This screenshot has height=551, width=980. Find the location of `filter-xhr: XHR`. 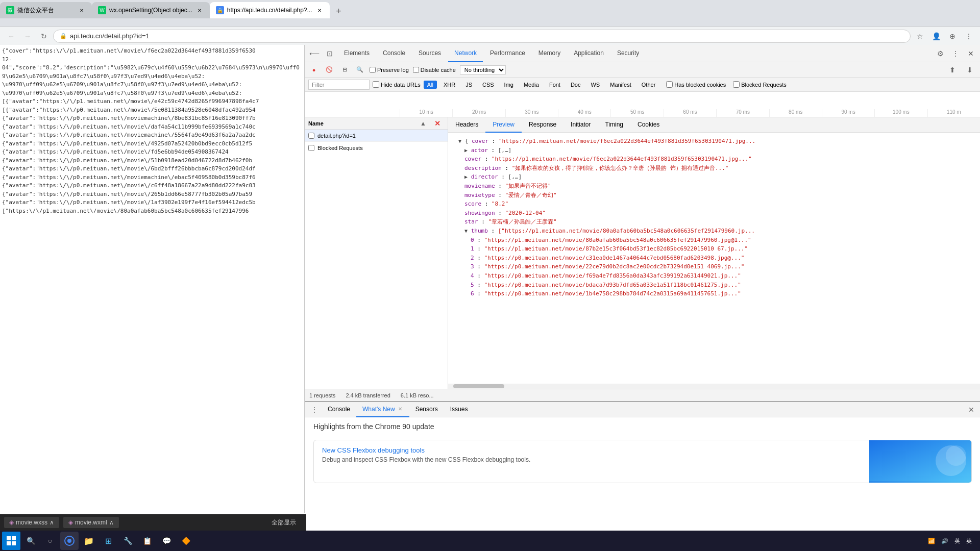

filter-xhr: XHR is located at coordinates (449, 85).